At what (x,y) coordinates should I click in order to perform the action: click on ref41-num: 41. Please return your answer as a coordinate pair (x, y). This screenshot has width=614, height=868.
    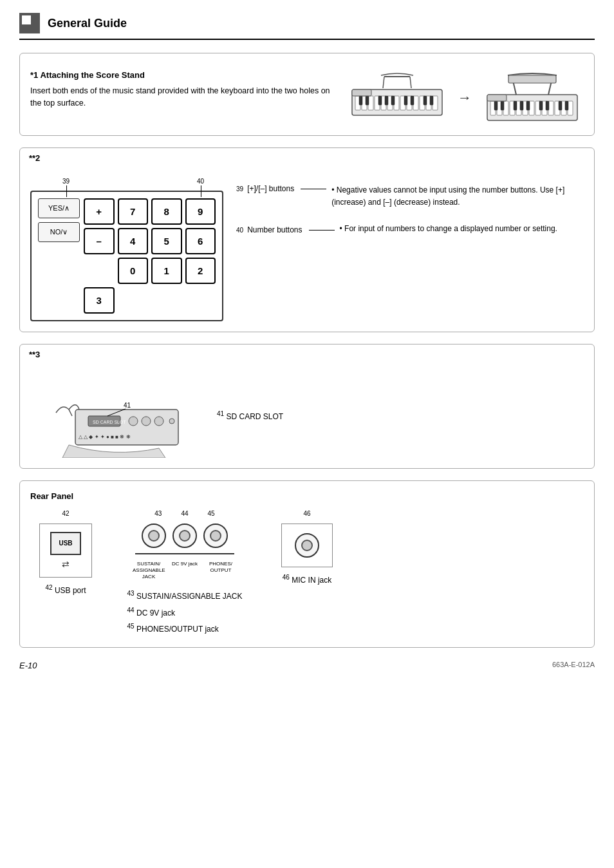
    Looking at the image, I should click on (220, 413).